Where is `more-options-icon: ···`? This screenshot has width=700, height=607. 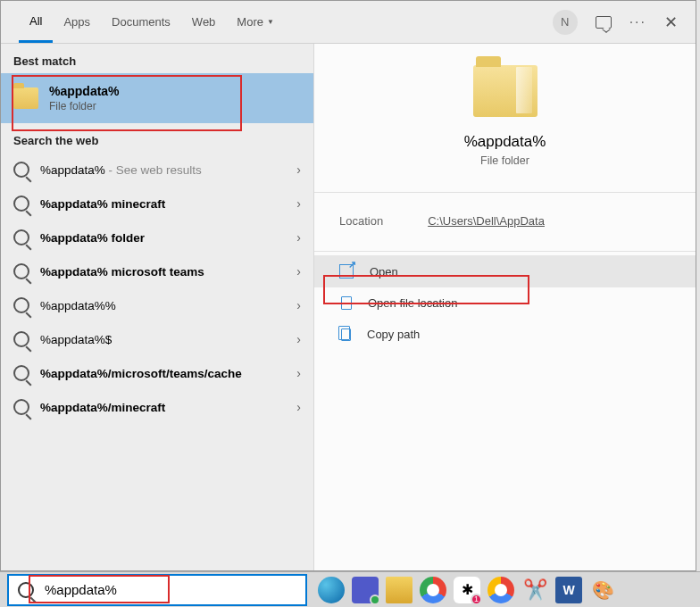
more-options-icon: ··· is located at coordinates (638, 22).